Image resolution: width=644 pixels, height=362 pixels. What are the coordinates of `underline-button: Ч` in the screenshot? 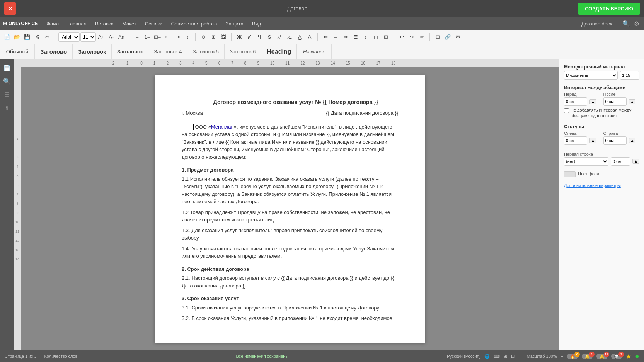 It's located at (259, 37).